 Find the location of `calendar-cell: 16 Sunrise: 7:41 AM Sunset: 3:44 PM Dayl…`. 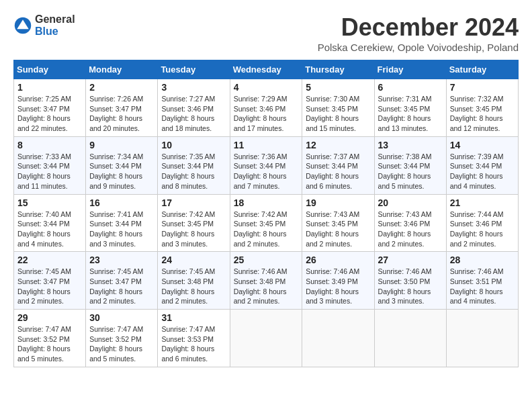

calendar-cell: 16 Sunrise: 7:41 AM Sunset: 3:44 PM Dayl… is located at coordinates (122, 223).